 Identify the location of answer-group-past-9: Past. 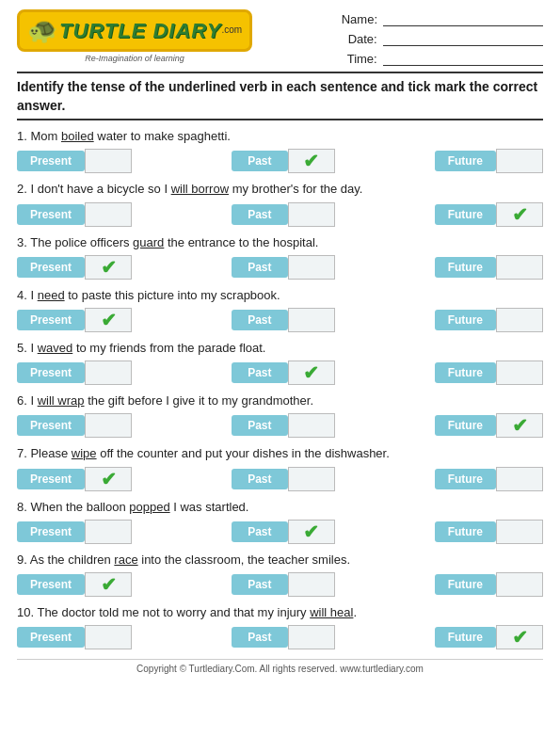
(283, 585).